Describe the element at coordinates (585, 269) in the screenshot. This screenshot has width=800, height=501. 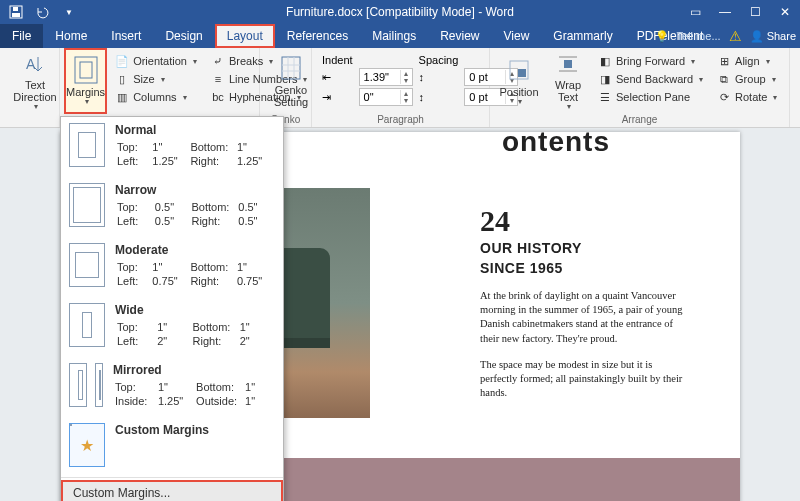
I see `subtitle-line2: SINCE 1965` at that location.